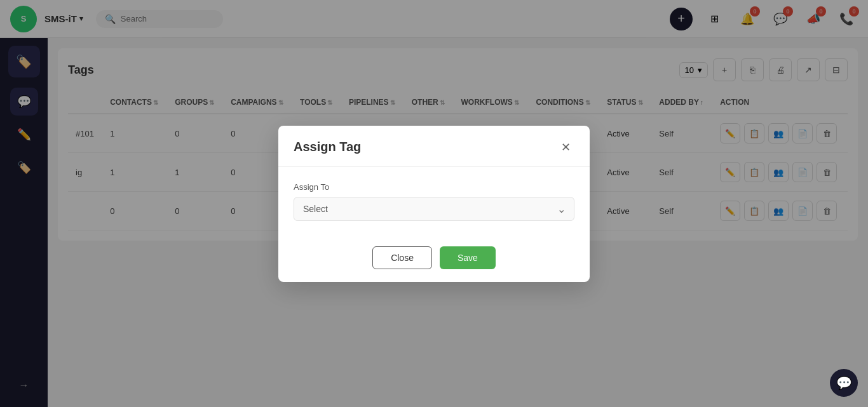 The height and width of the screenshot is (407, 868). Describe the element at coordinates (434, 146) in the screenshot. I see `modal-header: Assign Tag ✕` at that location.